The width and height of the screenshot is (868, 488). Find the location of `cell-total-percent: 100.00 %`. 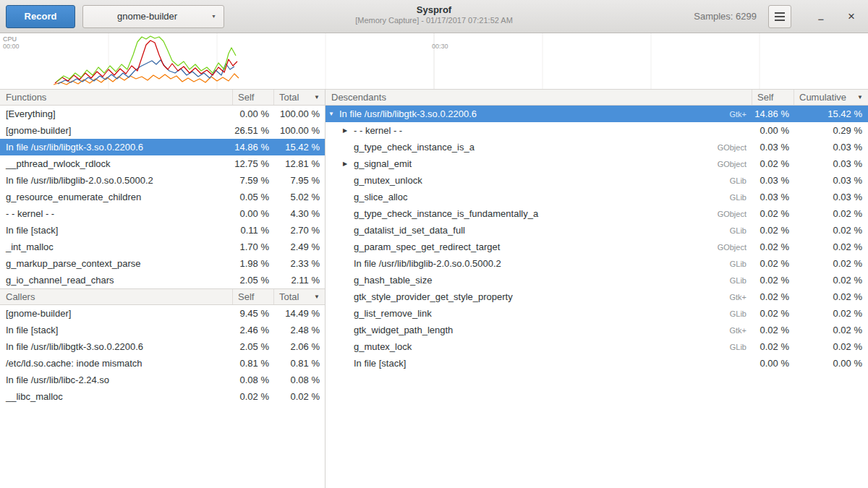

cell-total-percent: 100.00 % is located at coordinates (299, 114).